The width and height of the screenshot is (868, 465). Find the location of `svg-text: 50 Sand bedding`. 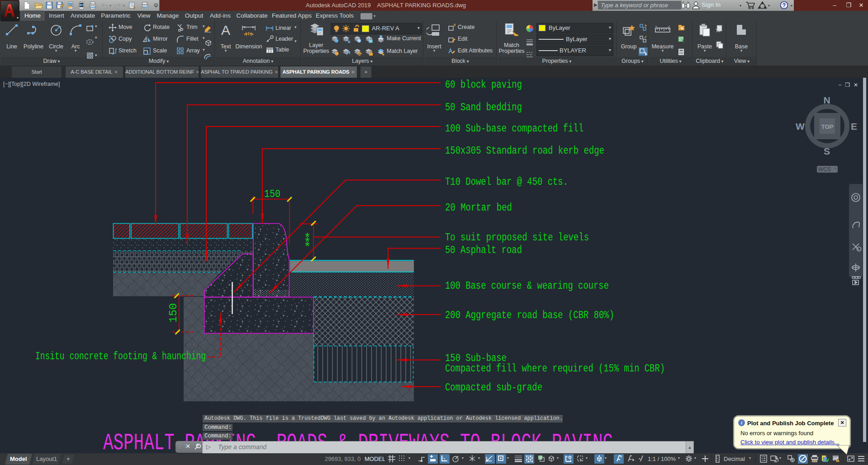

svg-text: 50 Sand bedding is located at coordinates (484, 108).